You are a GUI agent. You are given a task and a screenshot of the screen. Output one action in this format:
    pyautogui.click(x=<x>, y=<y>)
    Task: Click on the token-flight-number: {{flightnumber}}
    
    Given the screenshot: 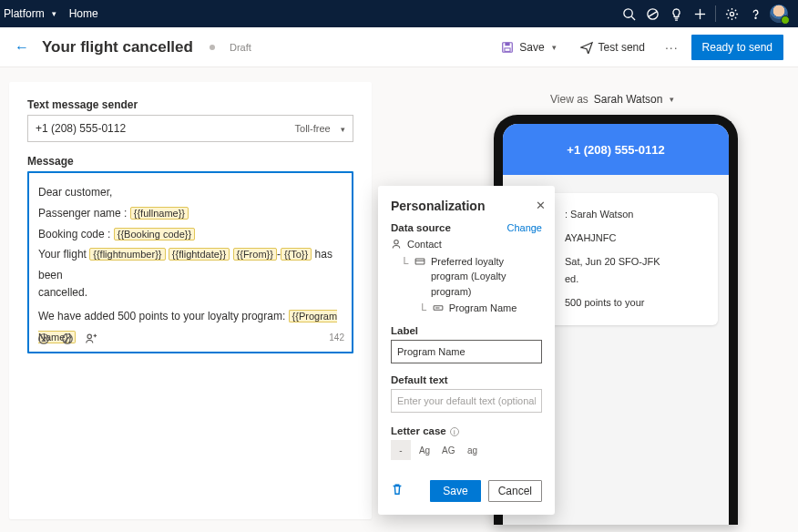 What is the action you would take?
    pyautogui.click(x=128, y=254)
    